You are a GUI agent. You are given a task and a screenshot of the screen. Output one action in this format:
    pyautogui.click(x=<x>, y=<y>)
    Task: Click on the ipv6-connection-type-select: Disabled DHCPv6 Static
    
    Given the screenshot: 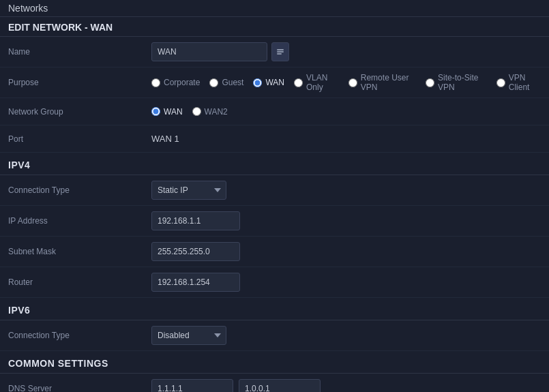 What is the action you would take?
    pyautogui.click(x=189, y=335)
    